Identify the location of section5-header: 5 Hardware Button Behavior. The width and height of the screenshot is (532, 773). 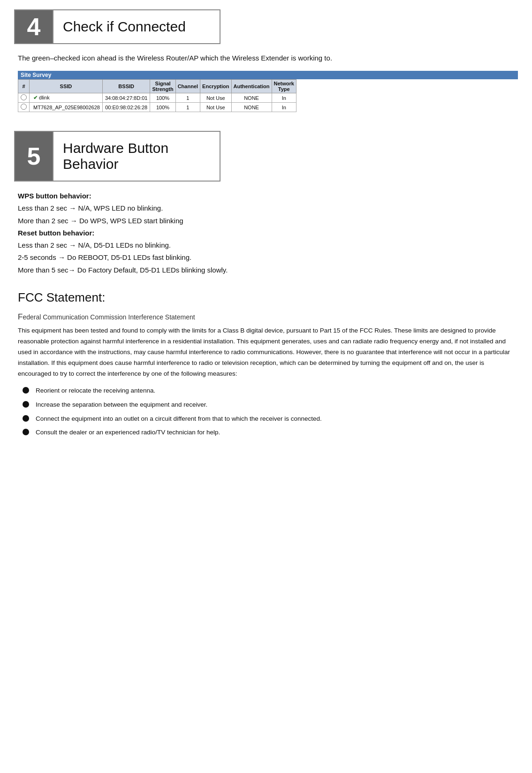
(117, 156).